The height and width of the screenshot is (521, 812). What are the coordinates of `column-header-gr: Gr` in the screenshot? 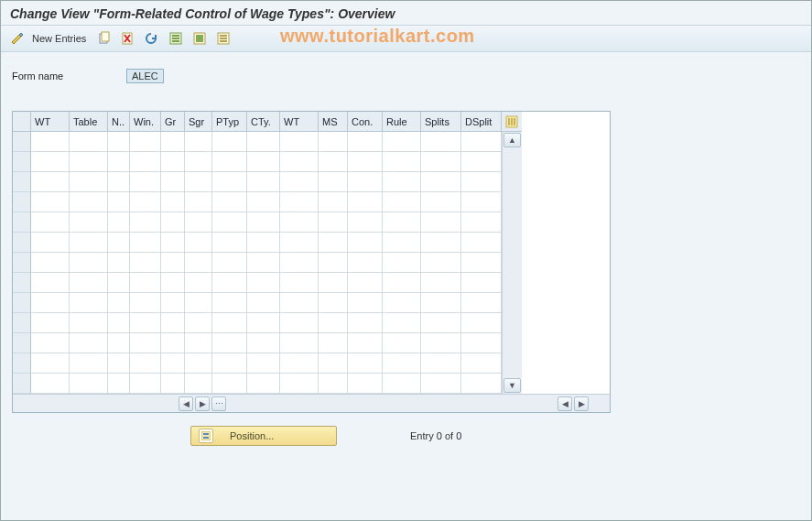 It's located at (173, 122).